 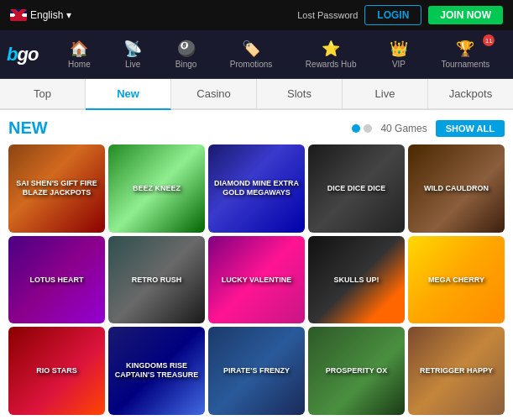 I want to click on game-card-15: Retrigger Happy, so click(x=457, y=371).